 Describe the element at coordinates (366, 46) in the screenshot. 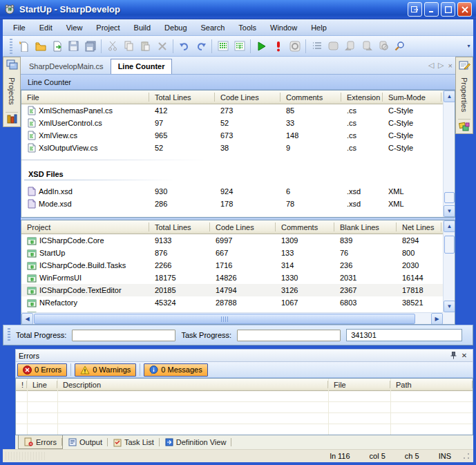

I see `next-bookmark-icon` at that location.